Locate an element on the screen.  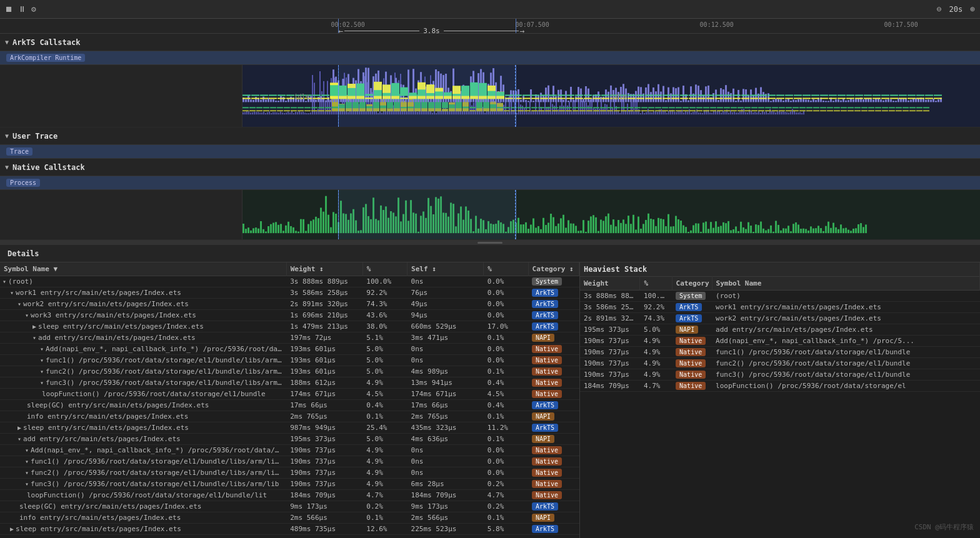
col-header-weight: Weight ↕ is located at coordinates (324, 269).